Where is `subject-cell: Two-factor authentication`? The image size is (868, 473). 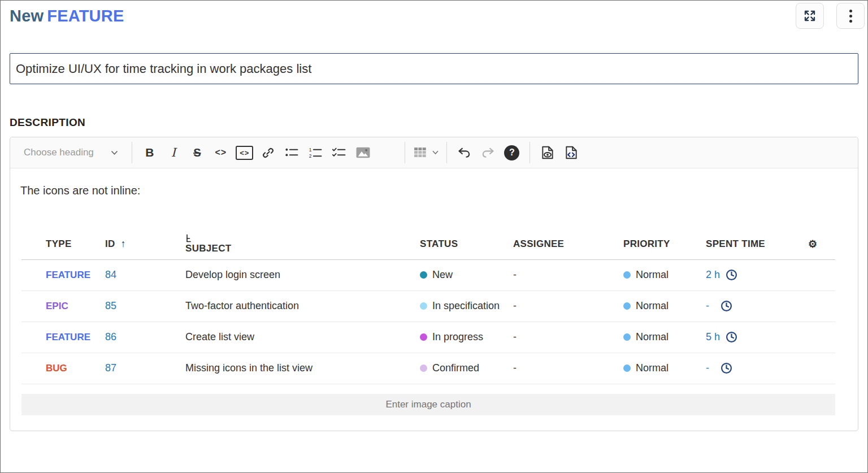
subject-cell: Two-factor authentication is located at coordinates (303, 306).